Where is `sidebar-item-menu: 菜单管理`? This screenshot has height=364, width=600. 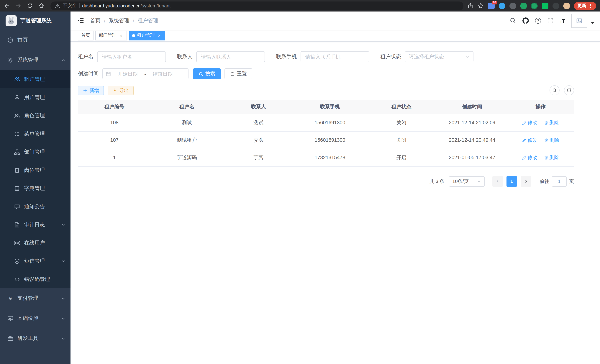 sidebar-item-menu: 菜单管理 is located at coordinates (35, 134).